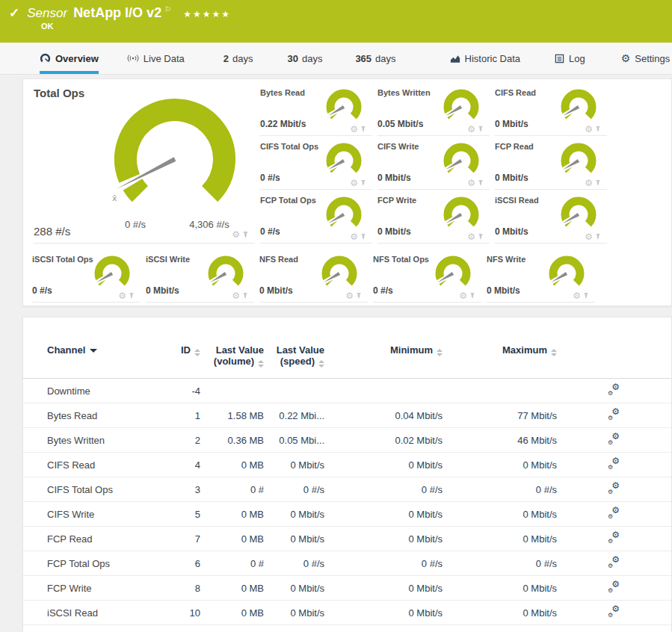 This screenshot has width=672, height=632. What do you see at coordinates (314, 276) in the screenshot?
I see `gauge-tile: NFS Read 0 Mbit/s ⚙` at bounding box center [314, 276].